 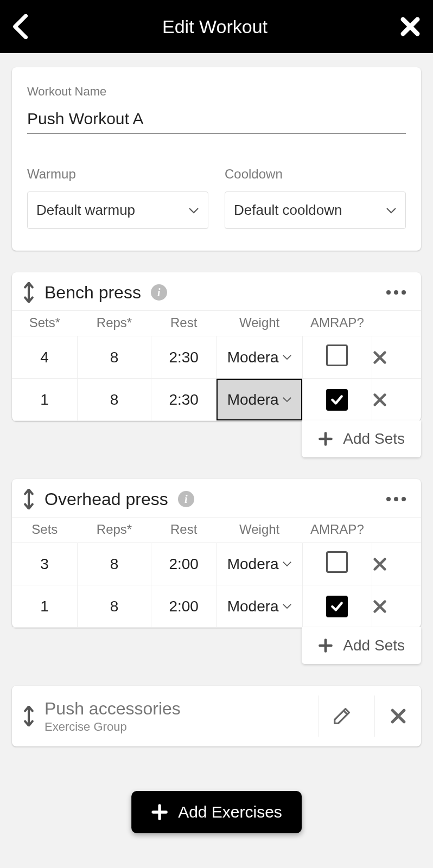 I want to click on add-exercises-button: Add Exercises, so click(x=217, y=812).